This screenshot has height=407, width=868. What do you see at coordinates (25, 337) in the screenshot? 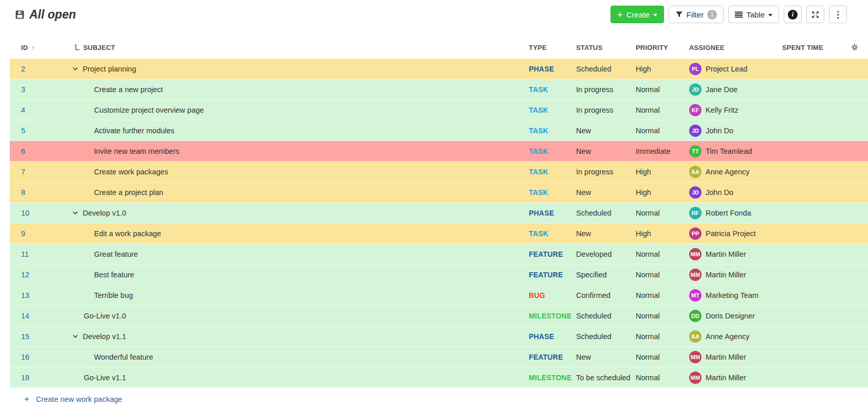
I see `work-package-id-link: 15` at bounding box center [25, 337].